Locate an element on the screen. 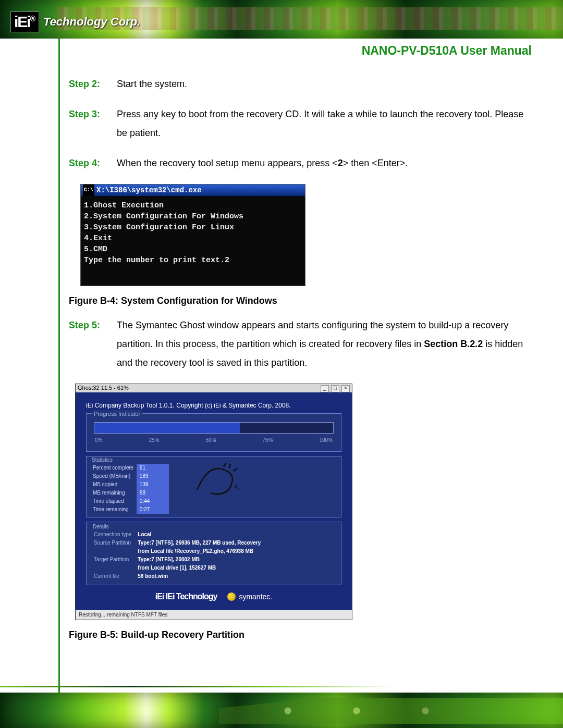 The height and width of the screenshot is (728, 563). logo-mark: iEi® is located at coordinates (25, 22).